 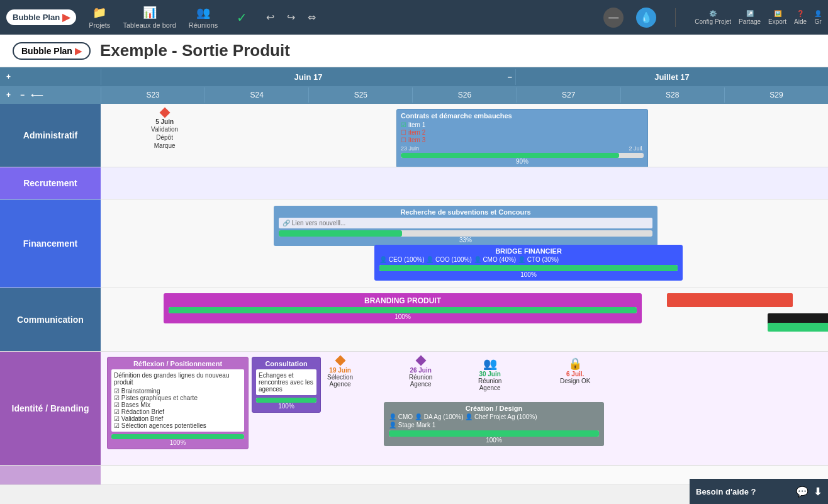 What do you see at coordinates (759, 489) in the screenshot?
I see `help-bar: Besoin d'aide ? 💬 ⬇` at bounding box center [759, 489].